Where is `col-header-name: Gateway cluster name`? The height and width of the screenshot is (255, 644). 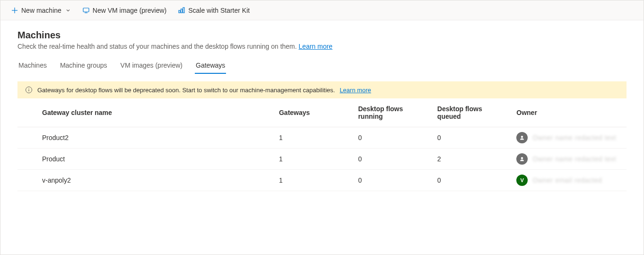
col-header-name: Gateway cluster name is located at coordinates (146, 113).